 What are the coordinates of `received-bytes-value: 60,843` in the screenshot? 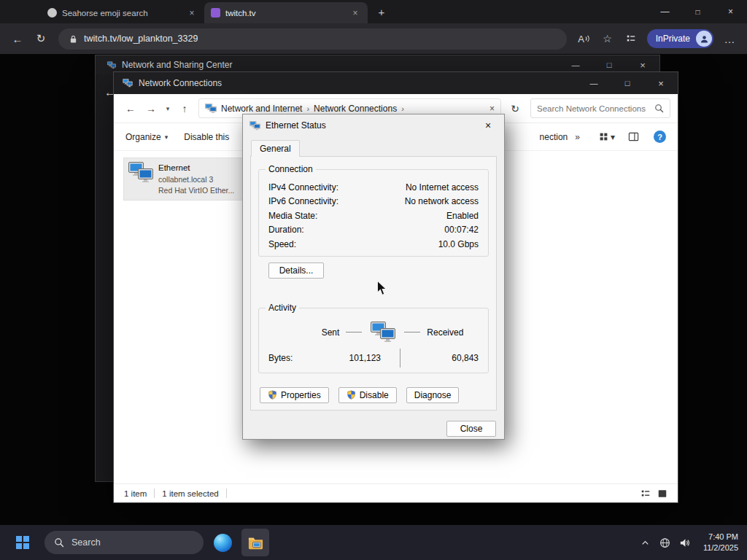 It's located at (439, 358).